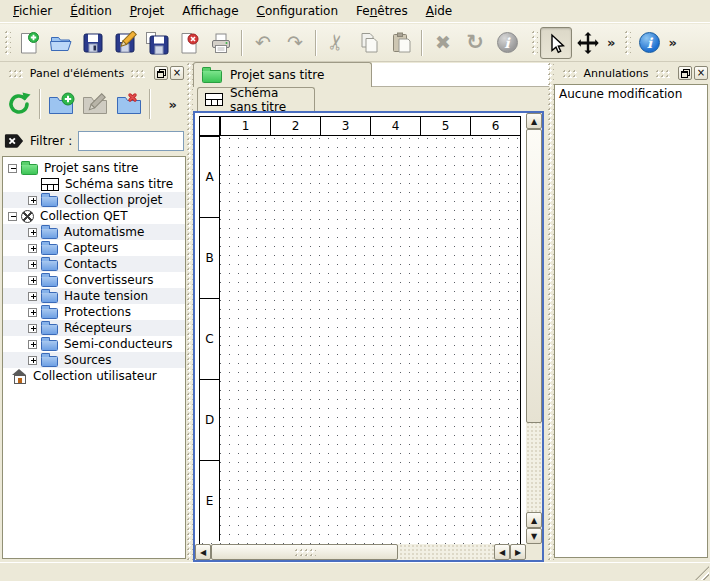 The height and width of the screenshot is (581, 710). I want to click on new-element-icon, so click(61, 104).